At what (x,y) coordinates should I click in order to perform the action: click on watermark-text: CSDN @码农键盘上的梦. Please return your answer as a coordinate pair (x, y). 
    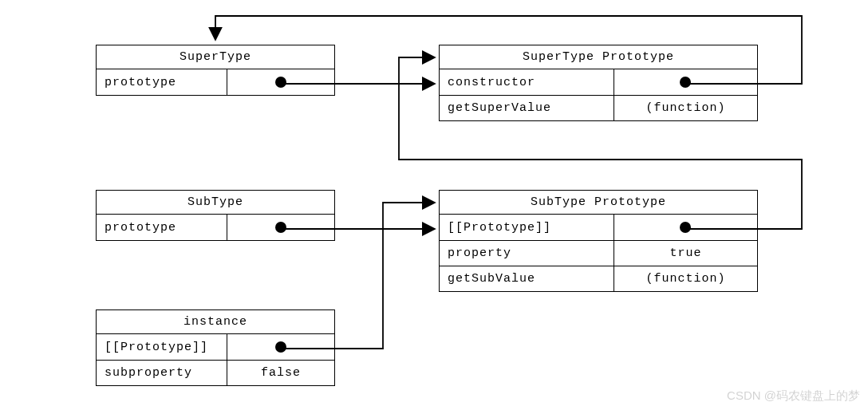
    Looking at the image, I should click on (793, 396).